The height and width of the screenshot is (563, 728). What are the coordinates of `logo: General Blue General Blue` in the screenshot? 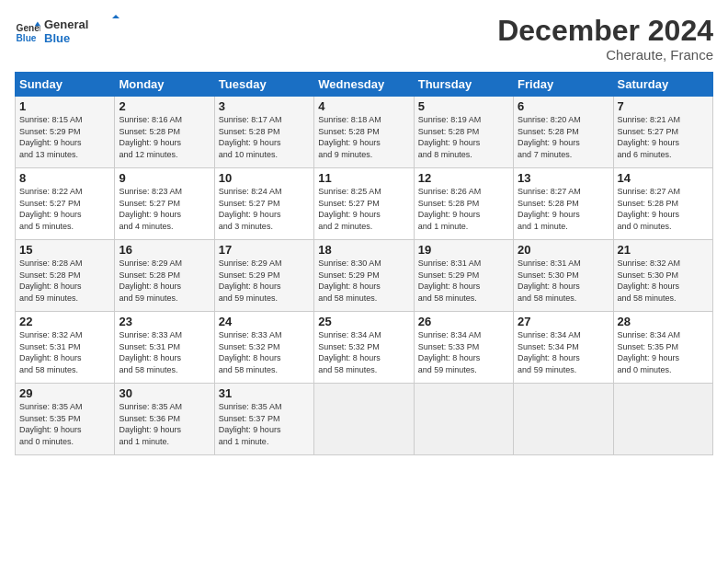 It's located at (71, 33).